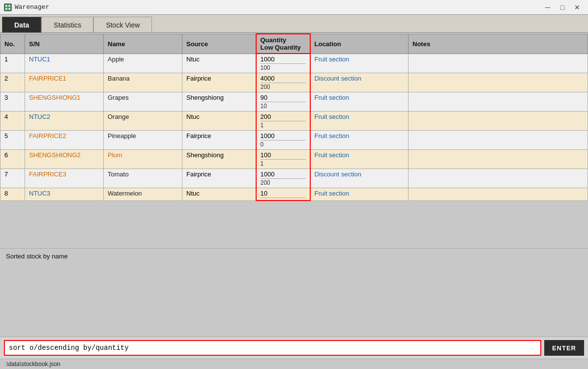 The height and width of the screenshot is (369, 588). Describe the element at coordinates (219, 44) in the screenshot. I see `col-header-source: Source` at that location.